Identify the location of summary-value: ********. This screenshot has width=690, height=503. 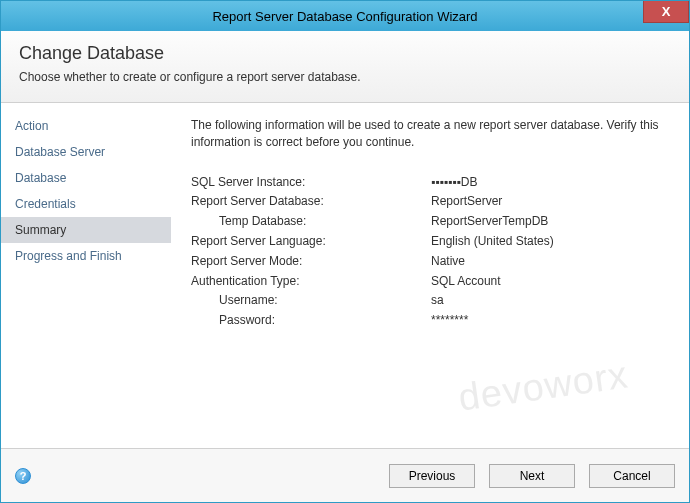
(550, 321).